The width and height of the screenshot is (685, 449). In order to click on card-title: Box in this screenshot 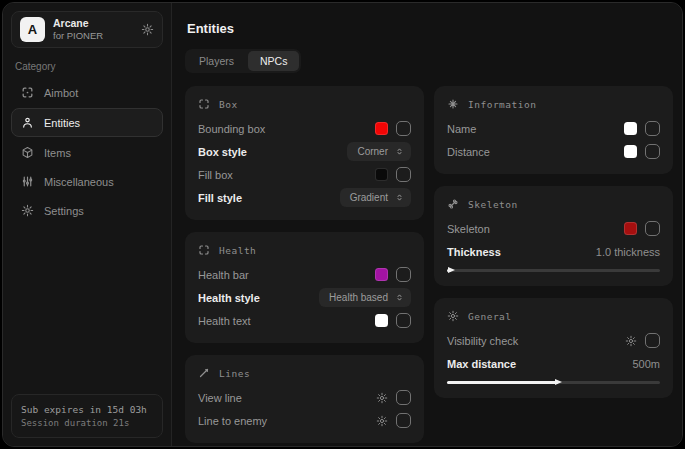, I will do `click(228, 104)`.